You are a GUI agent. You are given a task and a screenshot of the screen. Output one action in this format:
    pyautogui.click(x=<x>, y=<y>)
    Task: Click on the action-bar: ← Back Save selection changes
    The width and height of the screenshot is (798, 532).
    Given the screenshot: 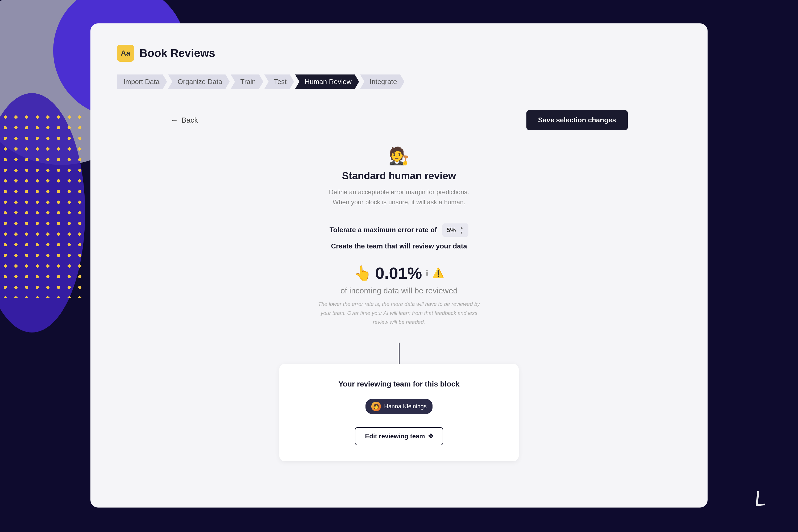 What is the action you would take?
    pyautogui.click(x=399, y=120)
    